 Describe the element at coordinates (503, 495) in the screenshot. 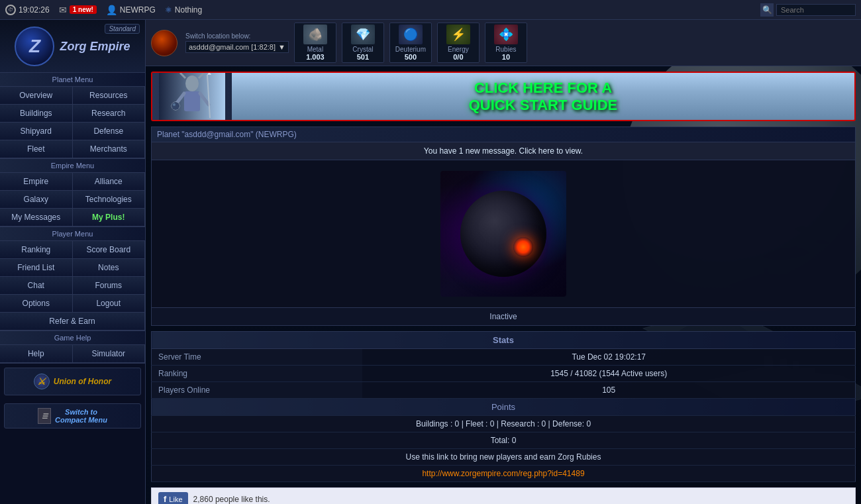

I see `like-bar: f Like 2,860 people like this.` at that location.